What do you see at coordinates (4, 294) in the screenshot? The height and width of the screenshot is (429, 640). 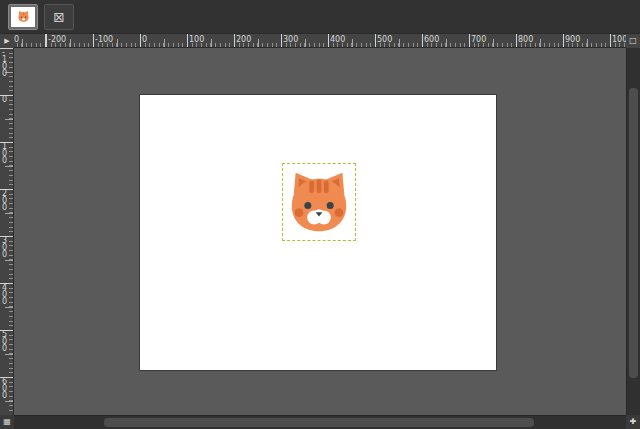 I see `vruler-label: 4 0 0` at bounding box center [4, 294].